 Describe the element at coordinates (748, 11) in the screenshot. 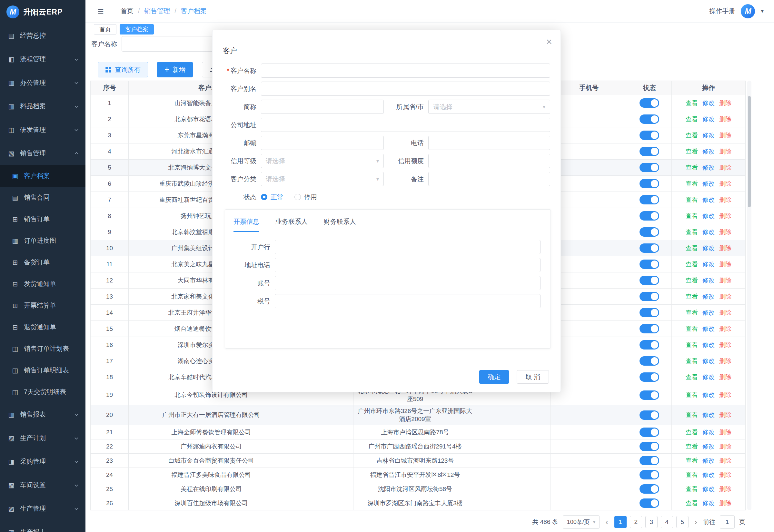

I see `avatar: M` at that location.